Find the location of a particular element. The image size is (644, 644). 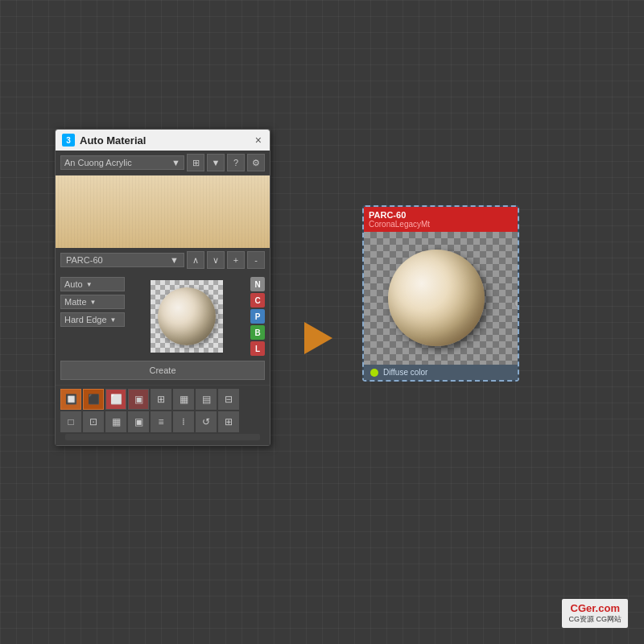

panel-titlebar: 3 Auto Material × is located at coordinates (163, 140).